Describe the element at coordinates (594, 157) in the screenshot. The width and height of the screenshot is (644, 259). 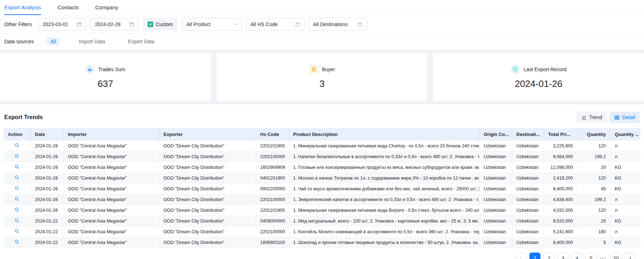
I see `cell-quantity: 199.2` at that location.